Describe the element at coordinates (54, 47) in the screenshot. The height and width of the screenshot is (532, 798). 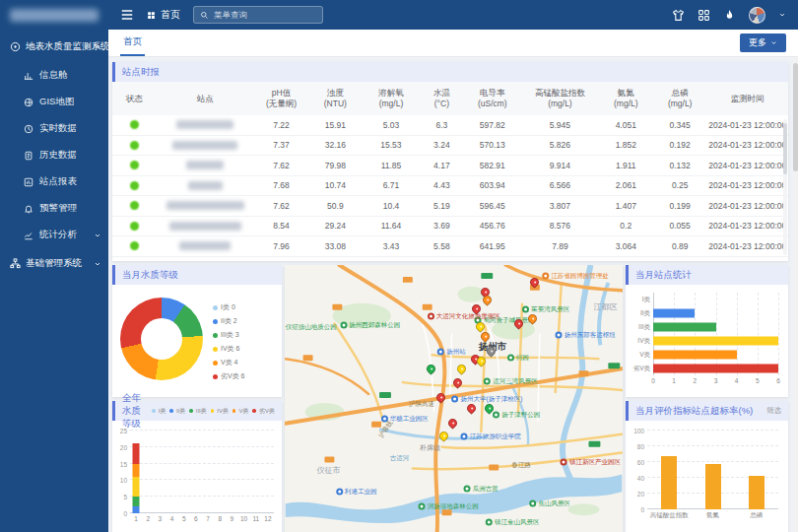
I see `sidebar-group-surface-water-system: 地表水质量监测系统` at that location.